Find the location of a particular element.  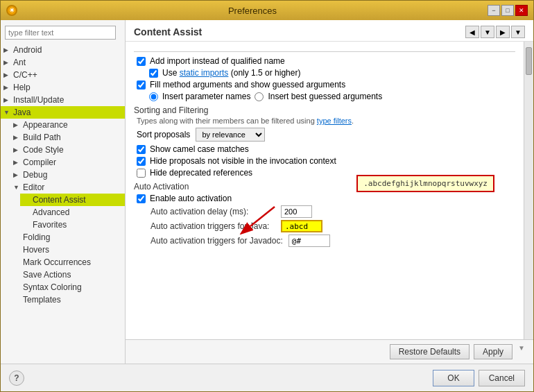

sidebar-item-label: Build Path is located at coordinates (42, 137).